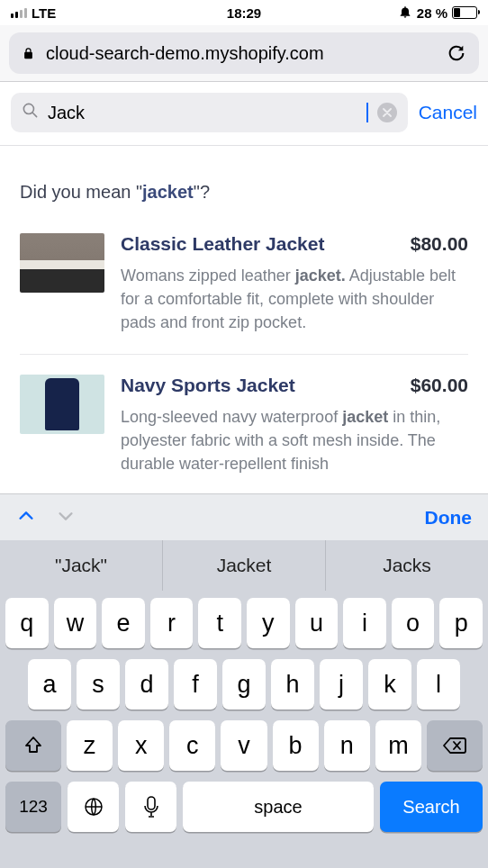 Image resolution: width=488 pixels, height=868 pixels. Describe the element at coordinates (405, 13) in the screenshot. I see `alarm-icon` at that location.